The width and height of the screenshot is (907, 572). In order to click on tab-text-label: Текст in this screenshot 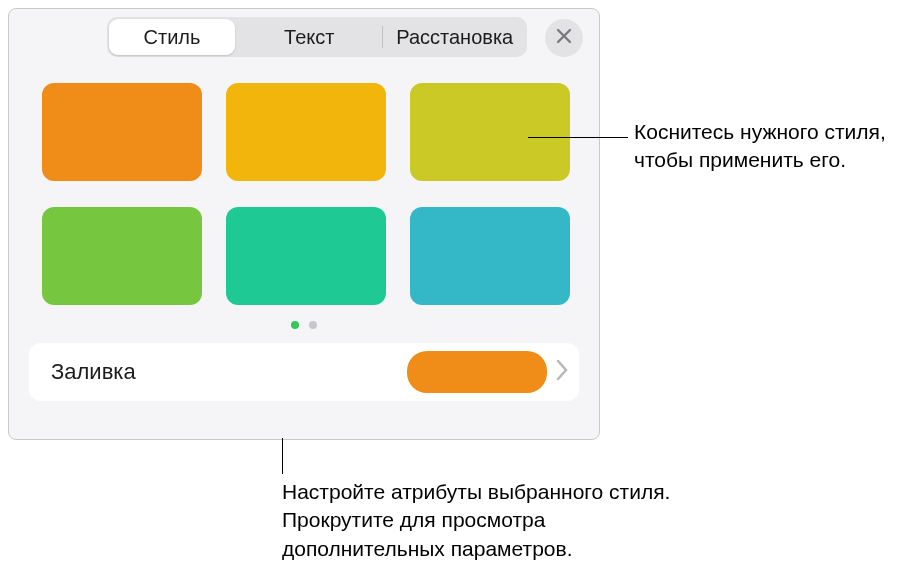, I will do `click(309, 38)`.